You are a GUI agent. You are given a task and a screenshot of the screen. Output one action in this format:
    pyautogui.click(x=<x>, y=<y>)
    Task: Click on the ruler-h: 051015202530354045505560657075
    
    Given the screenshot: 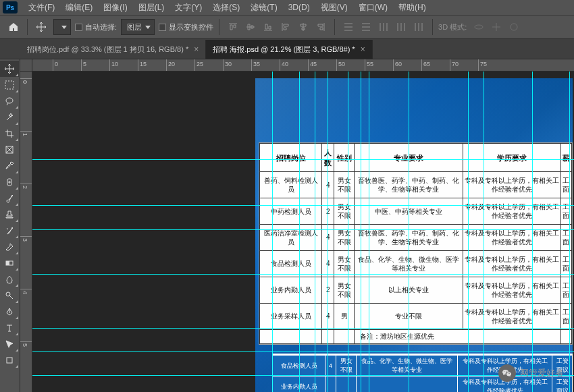 What is the action you would take?
    pyautogui.click(x=303, y=65)
    